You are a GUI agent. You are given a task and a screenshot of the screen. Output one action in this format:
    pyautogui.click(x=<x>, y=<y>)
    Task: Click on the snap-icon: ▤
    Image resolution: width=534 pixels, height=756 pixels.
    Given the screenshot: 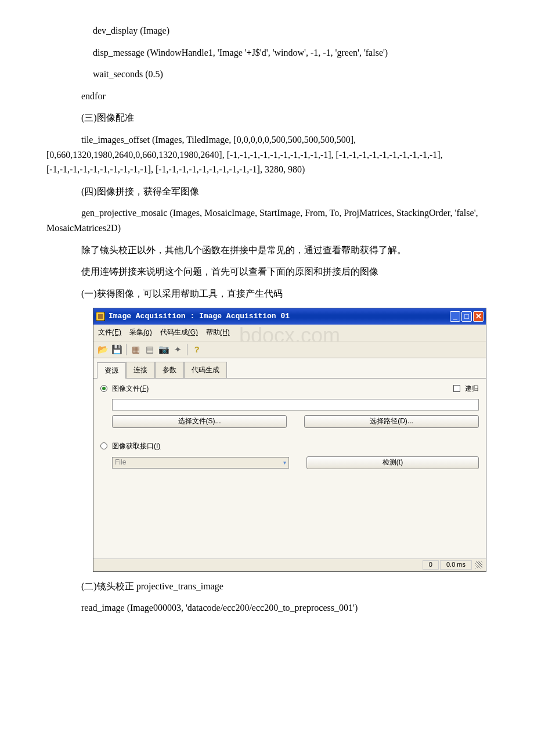 What is the action you would take?
    pyautogui.click(x=150, y=350)
    